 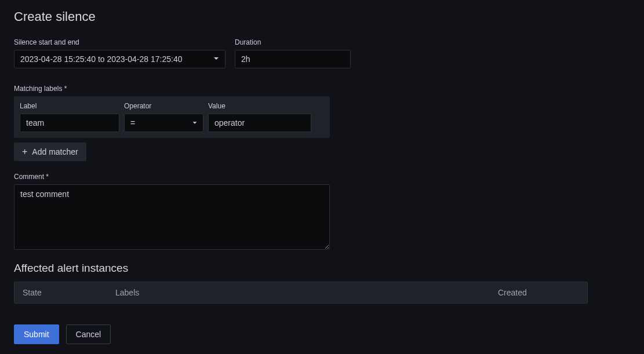 What do you see at coordinates (119, 59) in the screenshot?
I see `silence-start-end-input` at bounding box center [119, 59].